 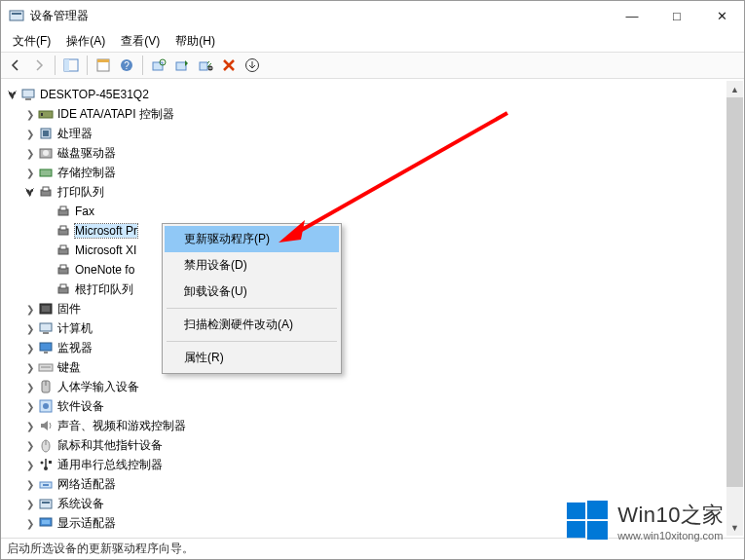 I want to click on show-hide-tree-button, so click(x=71, y=65).